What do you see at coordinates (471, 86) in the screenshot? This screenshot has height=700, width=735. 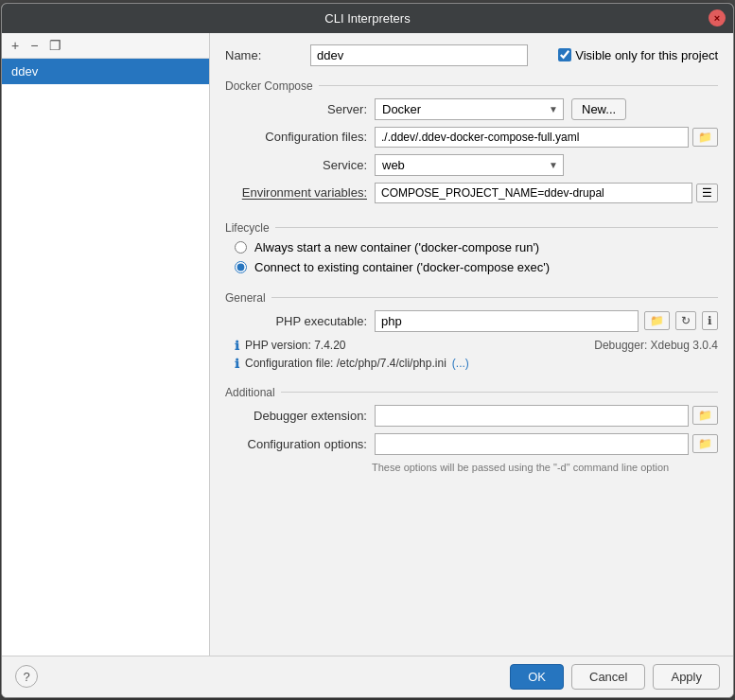 I see `docker-compose-title: Docker Compose` at bounding box center [471, 86].